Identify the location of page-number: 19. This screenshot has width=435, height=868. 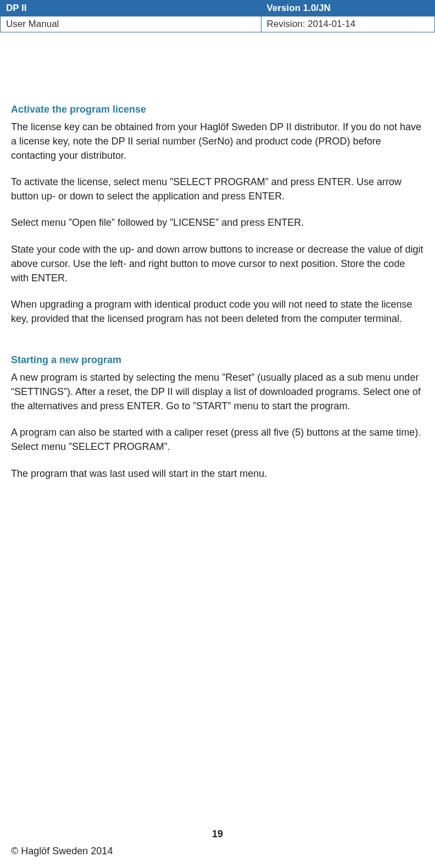
(217, 834).